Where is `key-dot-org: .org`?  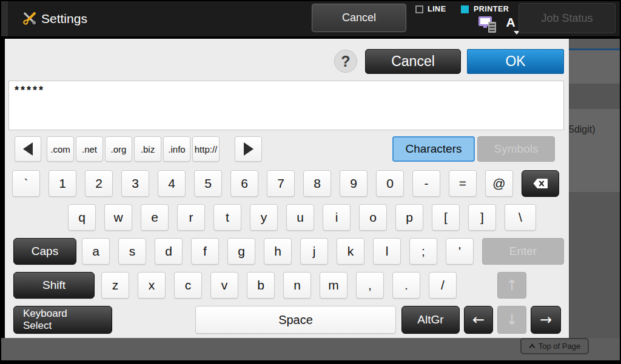
key-dot-org: .org is located at coordinates (119, 149).